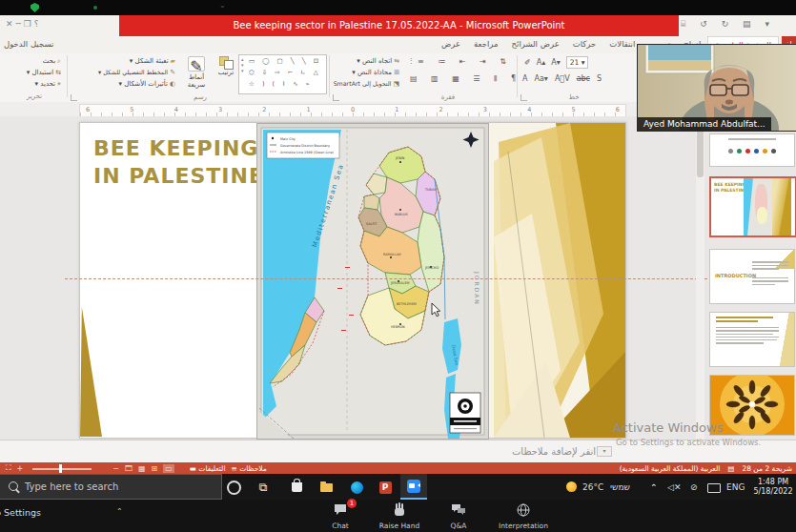  Describe the element at coordinates (736, 487) in the screenshot. I see `language-tray: ENG` at that location.